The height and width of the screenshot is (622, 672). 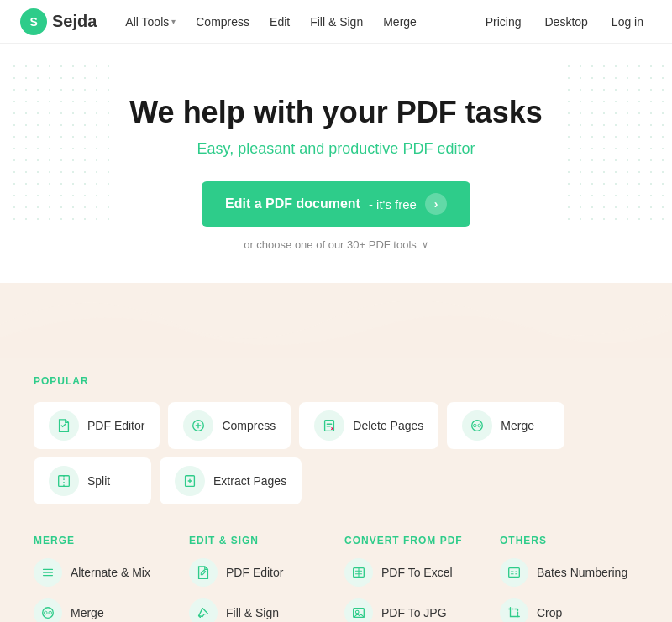 What do you see at coordinates (34, 22) in the screenshot?
I see `logo-icon: S` at bounding box center [34, 22].